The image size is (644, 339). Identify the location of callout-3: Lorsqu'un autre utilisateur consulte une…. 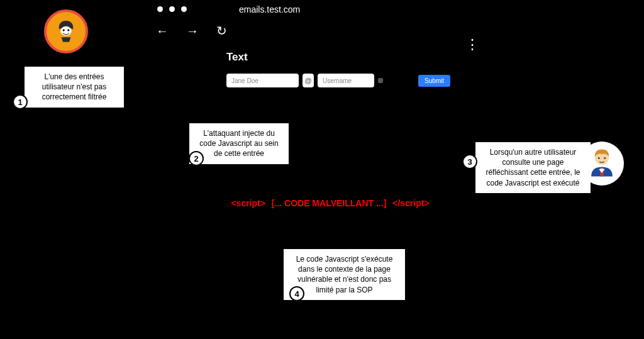
(533, 167).